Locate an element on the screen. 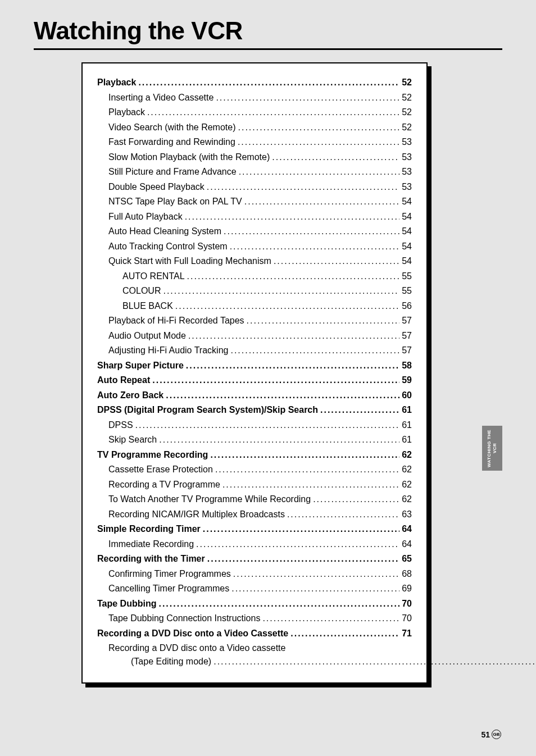  toc-entry: Audio Output Mode ......................… is located at coordinates (255, 336).